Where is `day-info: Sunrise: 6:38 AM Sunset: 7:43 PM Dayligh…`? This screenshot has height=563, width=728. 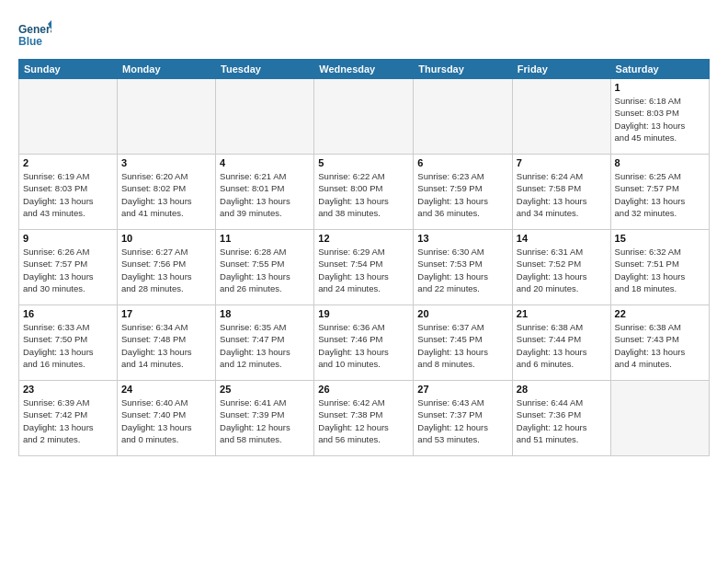
day-info: Sunrise: 6:38 AM Sunset: 7:43 PM Dayligh… is located at coordinates (660, 346).